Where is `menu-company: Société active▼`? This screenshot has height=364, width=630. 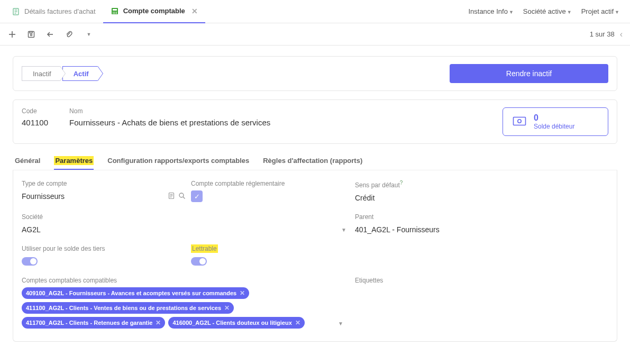
menu-company: Société active▼ is located at coordinates (547, 12).